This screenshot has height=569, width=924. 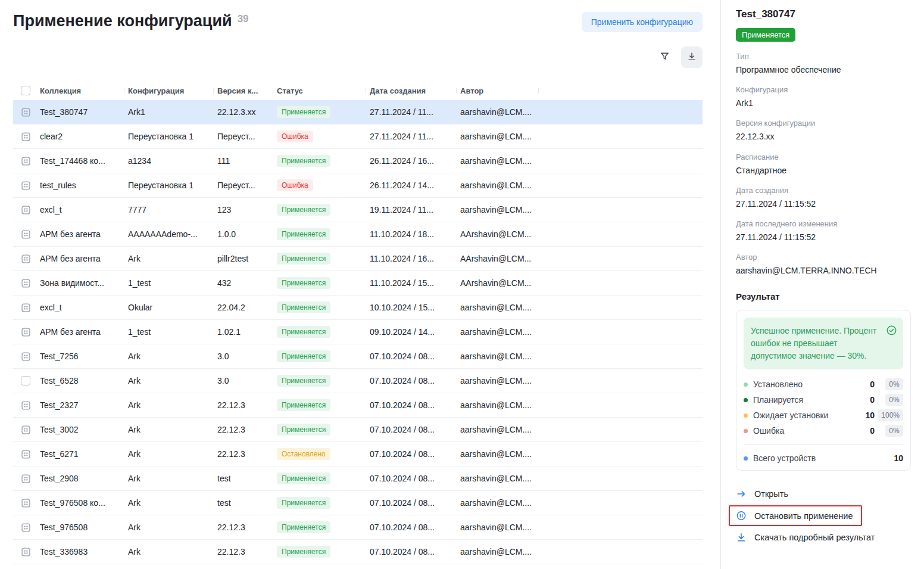 What do you see at coordinates (805, 537) in the screenshot?
I see `panel-action: Скачать подробный результат` at bounding box center [805, 537].